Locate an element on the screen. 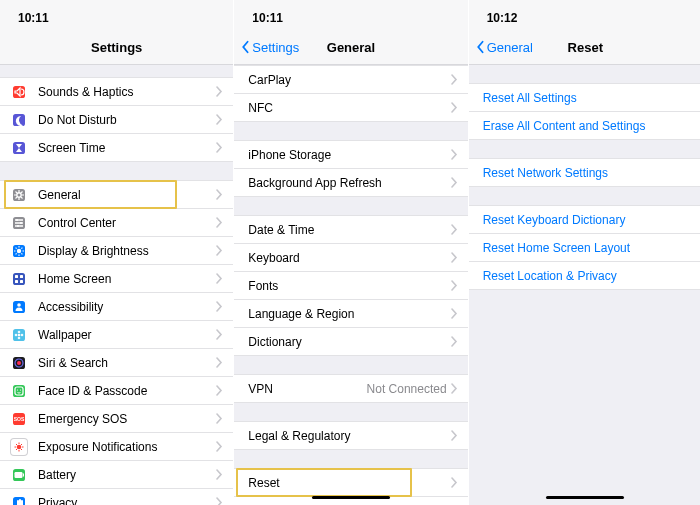 Image resolution: width=700 pixels, height=505 pixels. row-accessibility: Accessibility is located at coordinates (116, 307).